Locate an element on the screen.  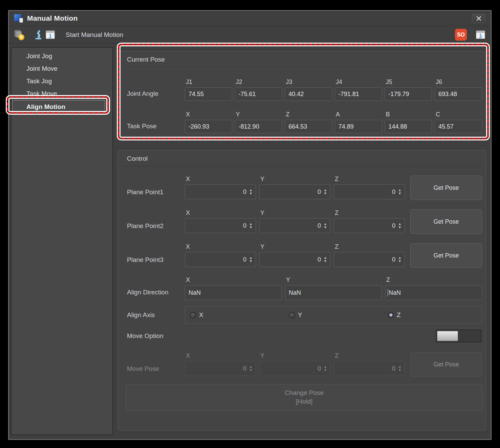
sidebar-item-task-jog: Task Jog is located at coordinates (62, 81).